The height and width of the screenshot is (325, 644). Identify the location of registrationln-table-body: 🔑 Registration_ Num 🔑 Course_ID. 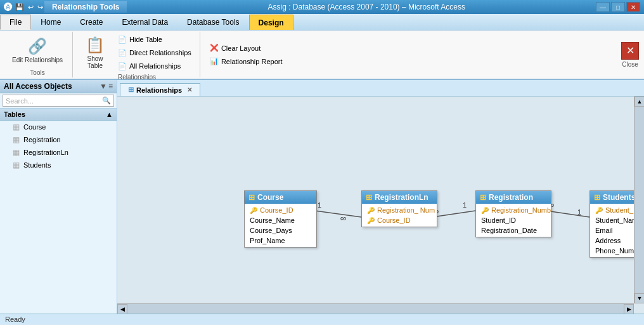
(399, 215).